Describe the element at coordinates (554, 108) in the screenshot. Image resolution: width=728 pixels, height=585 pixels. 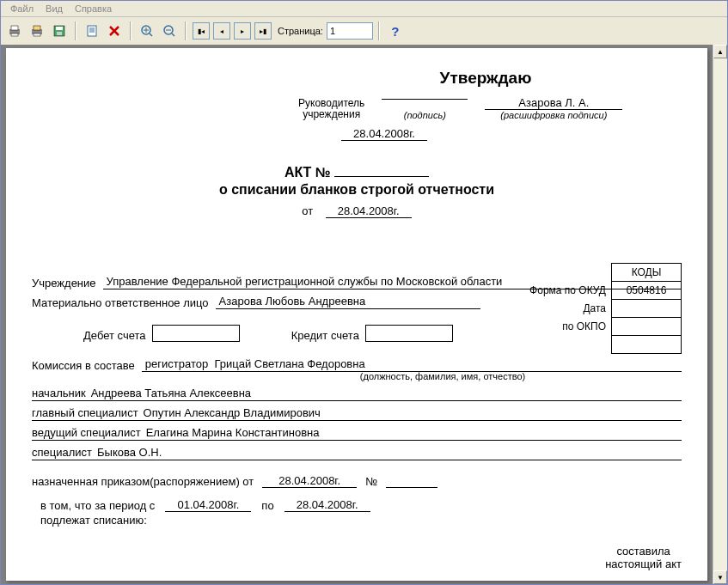
I see `head-name-slot: Азарова Л. А. (расшифровка подписи)` at that location.